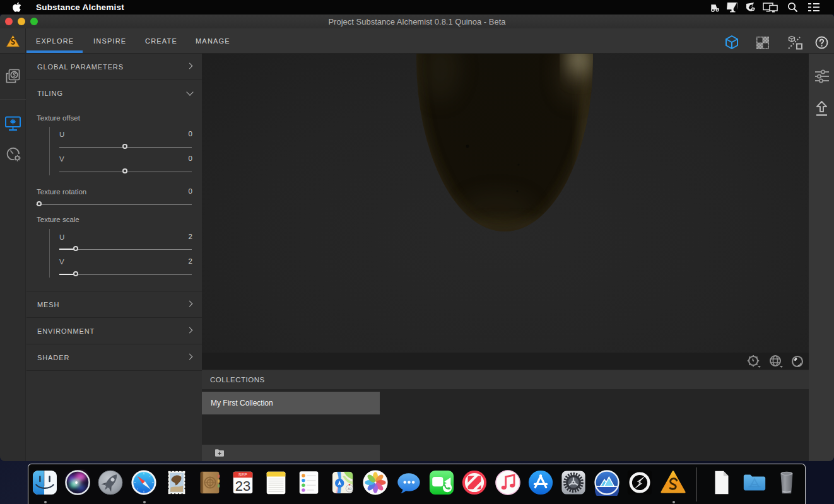 This screenshot has width=834, height=504. Describe the element at coordinates (244, 475) in the screenshot. I see `svg-text: SEP` at that location.